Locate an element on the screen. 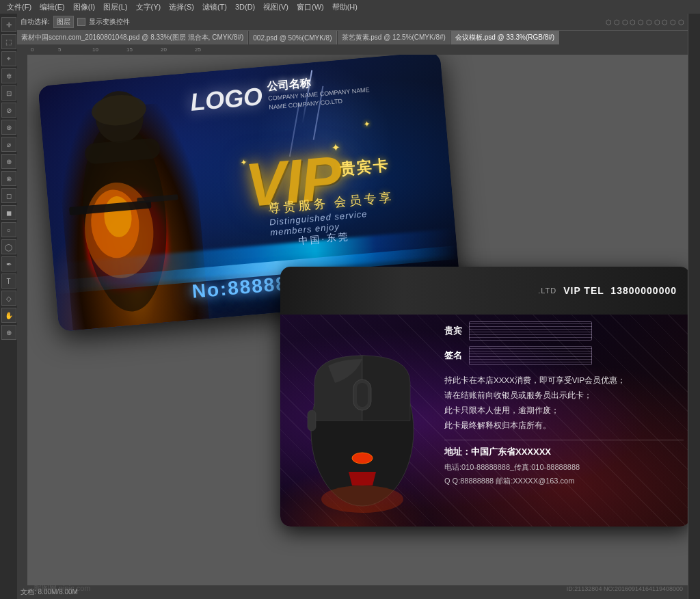 The image size is (700, 599). tool-clone: ⊕ is located at coordinates (9, 161).